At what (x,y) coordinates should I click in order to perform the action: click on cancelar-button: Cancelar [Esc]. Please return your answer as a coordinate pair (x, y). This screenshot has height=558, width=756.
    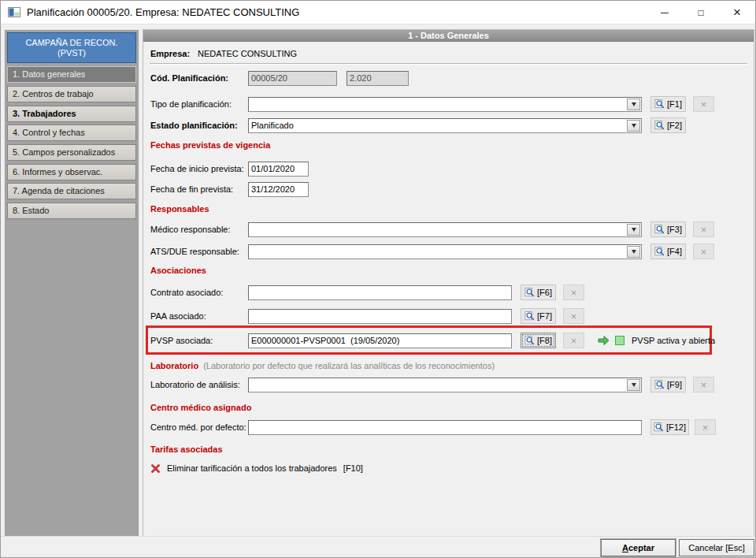
    Looking at the image, I should click on (717, 548).